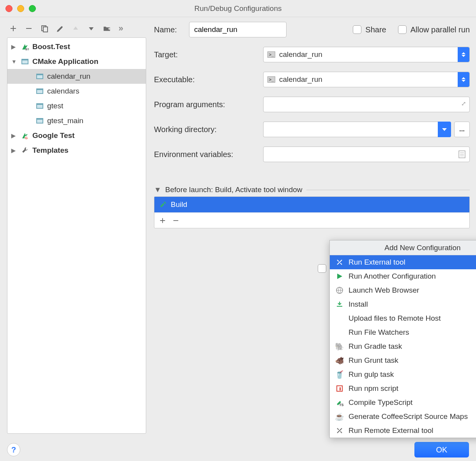 The height and width of the screenshot is (461, 476). What do you see at coordinates (60, 28) in the screenshot?
I see `edit-defaults-icon` at bounding box center [60, 28].